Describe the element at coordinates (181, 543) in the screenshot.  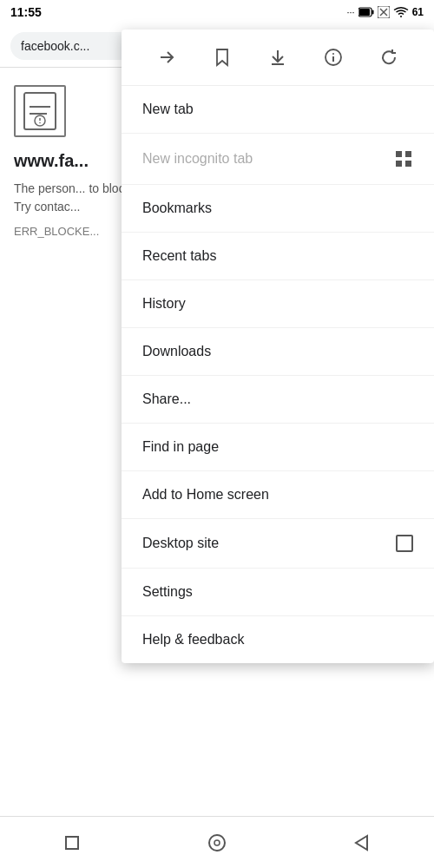
I see `menu-item-label-desktop-site: Desktop site` at that location.